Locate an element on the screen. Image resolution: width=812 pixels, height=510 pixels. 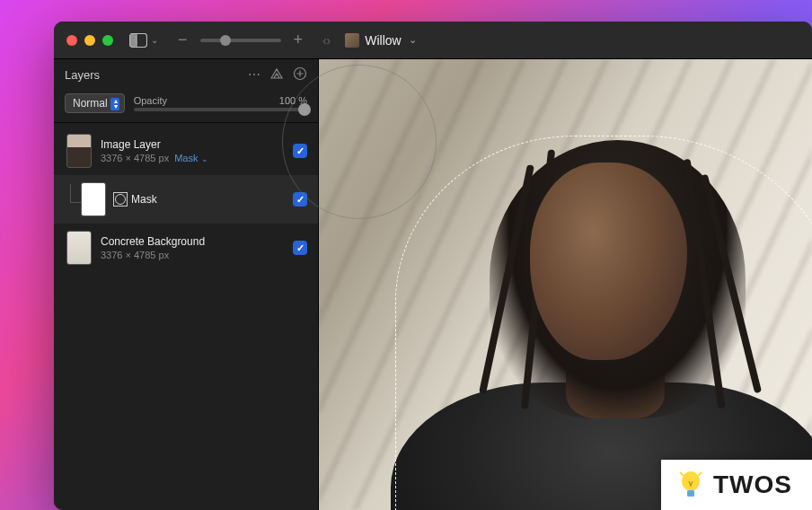
panel-options-icon: ⋯ is located at coordinates (254, 75).